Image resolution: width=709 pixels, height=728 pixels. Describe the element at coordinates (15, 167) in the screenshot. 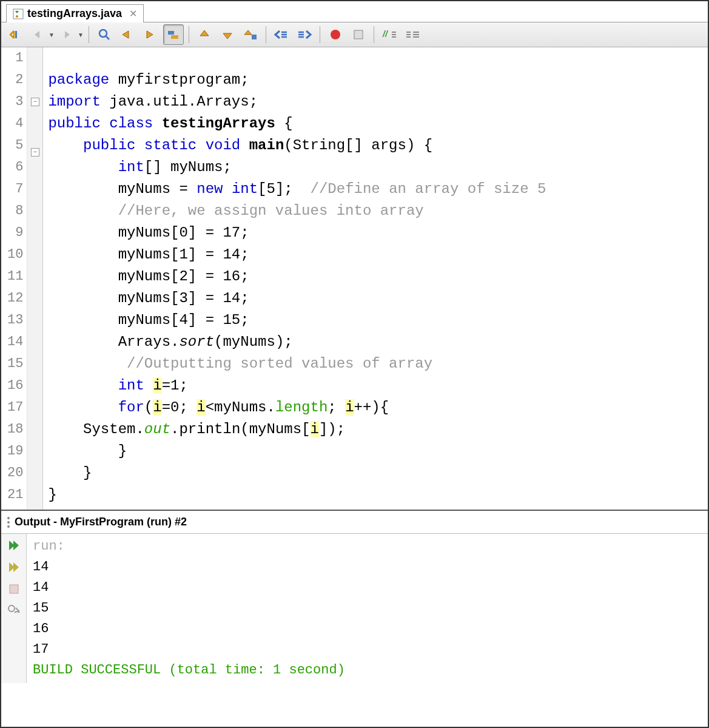

I see `line-number: 6` at that location.